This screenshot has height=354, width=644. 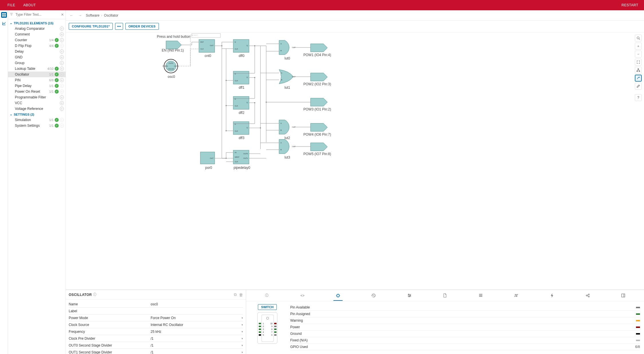 I want to click on tree-item-delay: Delay, so click(x=37, y=52).